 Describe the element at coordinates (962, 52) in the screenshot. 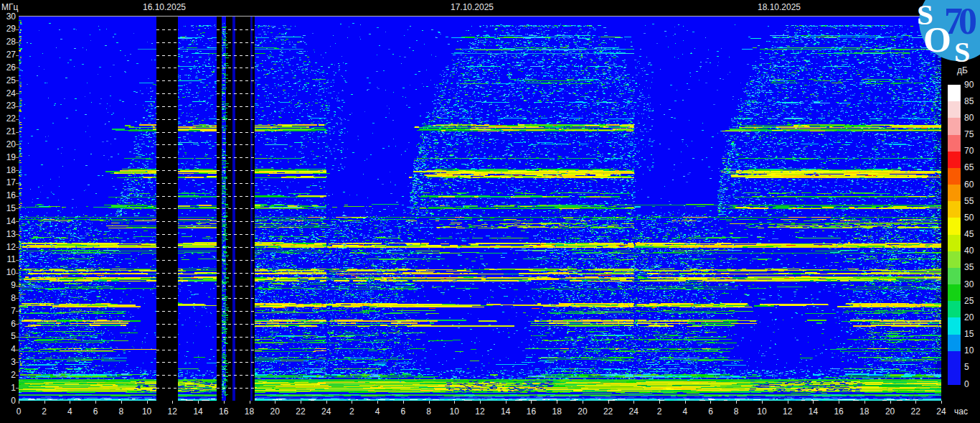

I see `svg-text: S` at that location.